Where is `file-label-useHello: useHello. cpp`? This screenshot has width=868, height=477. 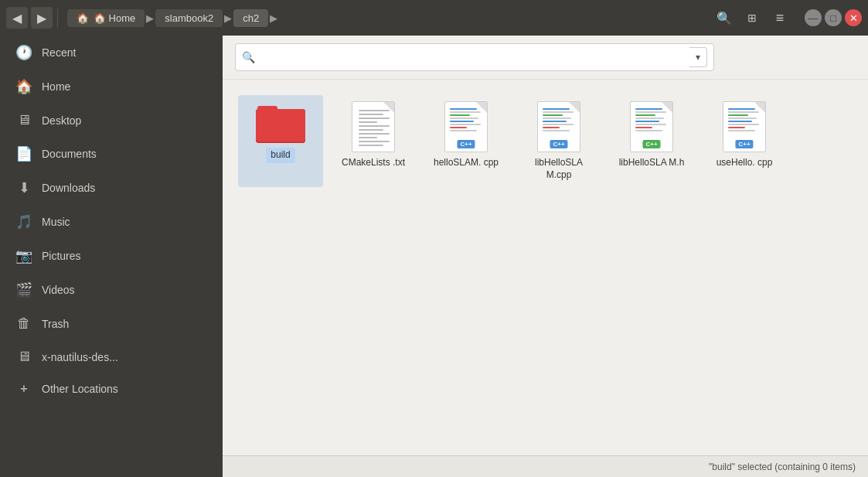 file-label-useHello: useHello. cpp is located at coordinates (745, 163).